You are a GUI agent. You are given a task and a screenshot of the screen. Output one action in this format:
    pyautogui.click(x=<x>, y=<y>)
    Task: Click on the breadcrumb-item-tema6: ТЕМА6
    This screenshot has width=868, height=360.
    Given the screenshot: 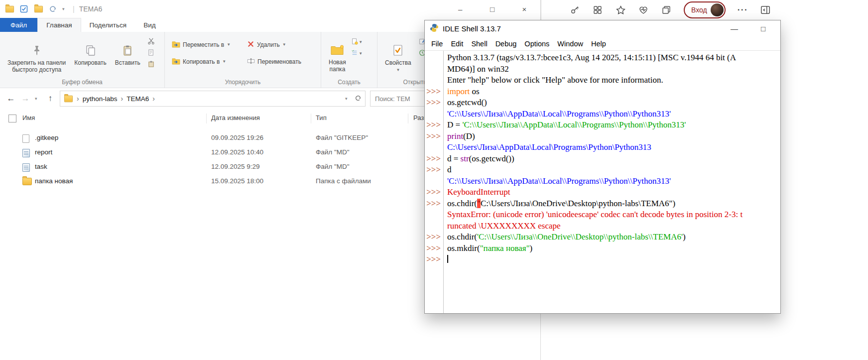 What is the action you would take?
    pyautogui.click(x=137, y=99)
    